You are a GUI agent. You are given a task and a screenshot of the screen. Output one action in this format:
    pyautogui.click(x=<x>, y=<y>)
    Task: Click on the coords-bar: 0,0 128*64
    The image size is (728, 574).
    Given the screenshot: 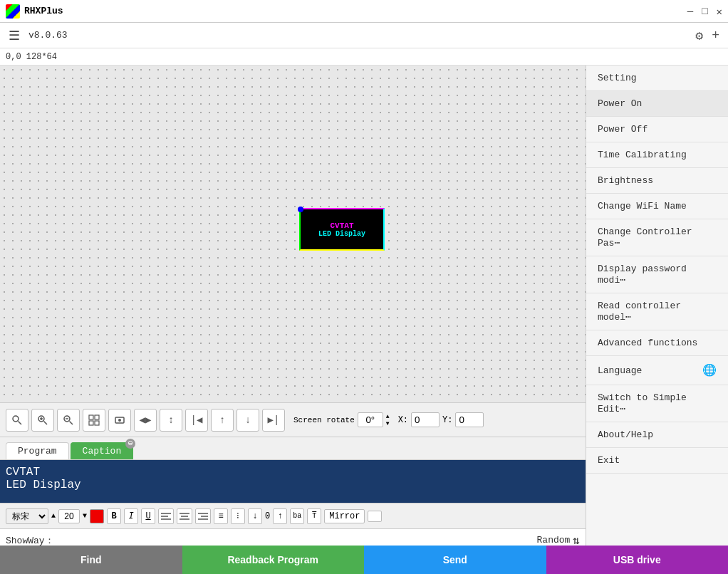 What is the action you would take?
    pyautogui.click(x=364, y=57)
    